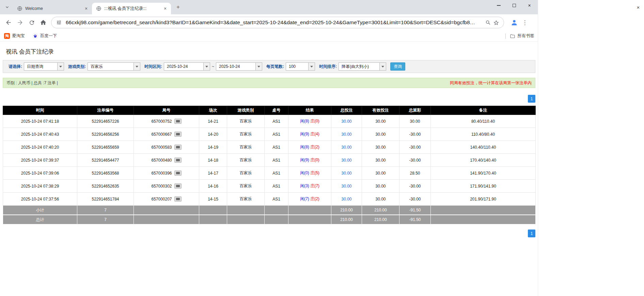  I want to click on subtotal-label: 小计, so click(40, 210).